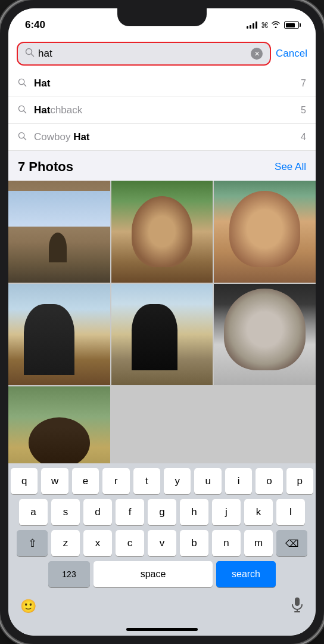 Image resolution: width=324 pixels, height=644 pixels. I want to click on key-n: n, so click(226, 543).